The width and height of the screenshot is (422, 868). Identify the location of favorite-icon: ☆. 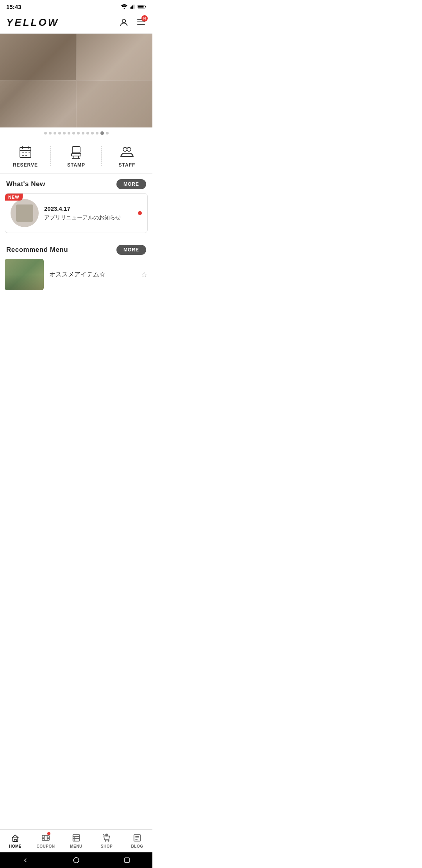
(144, 274).